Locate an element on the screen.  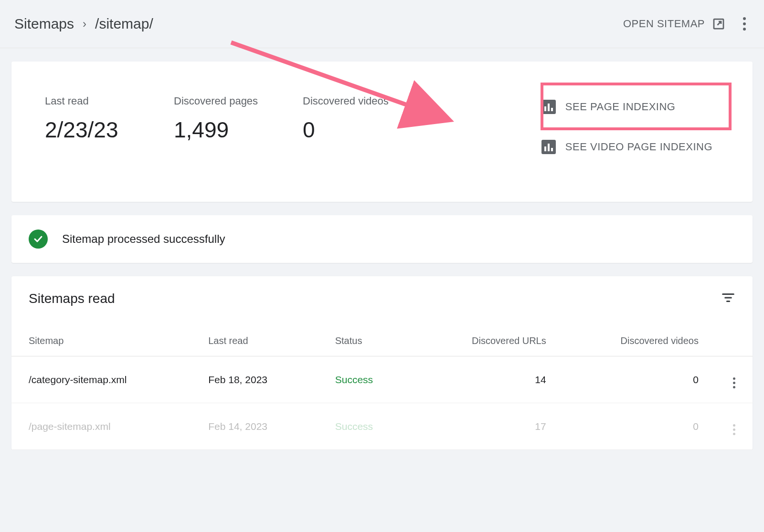
cell-sitemap: /page-sitemap.xml is located at coordinates (101, 427).